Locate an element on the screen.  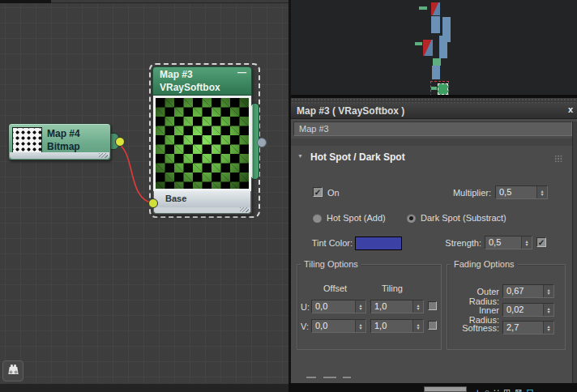
inner-radius-value: 0,02 is located at coordinates (524, 309).